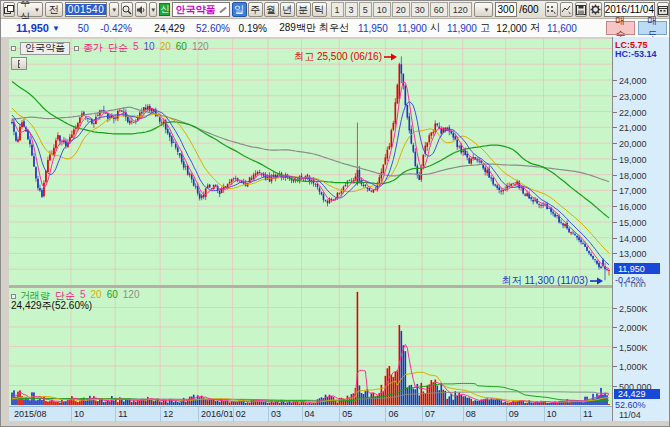 This screenshot has width=670, height=427. Describe the element at coordinates (112, 28) in the screenshot. I see `price-change-pct: -0.42%` at that location.